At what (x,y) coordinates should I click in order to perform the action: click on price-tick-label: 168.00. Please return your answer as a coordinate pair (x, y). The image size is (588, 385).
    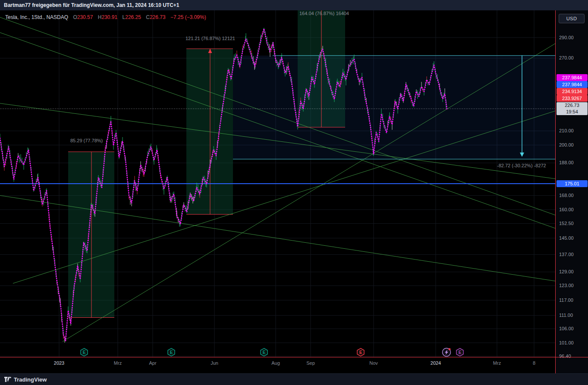
    Looking at the image, I should click on (566, 195).